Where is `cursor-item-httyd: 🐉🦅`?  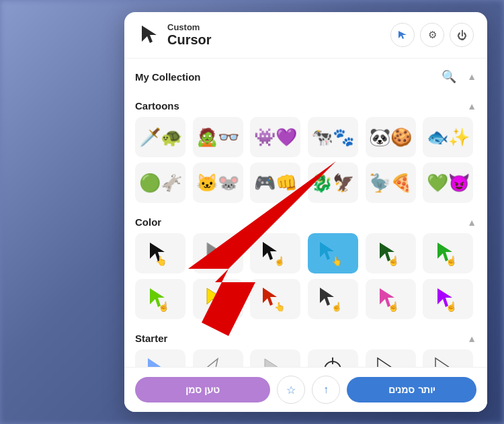 cursor-item-httyd: 🐉🦅 is located at coordinates (333, 183).